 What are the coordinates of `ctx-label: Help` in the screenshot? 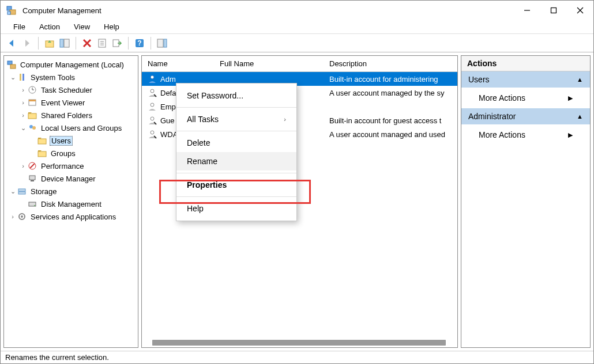 It's located at (195, 208).